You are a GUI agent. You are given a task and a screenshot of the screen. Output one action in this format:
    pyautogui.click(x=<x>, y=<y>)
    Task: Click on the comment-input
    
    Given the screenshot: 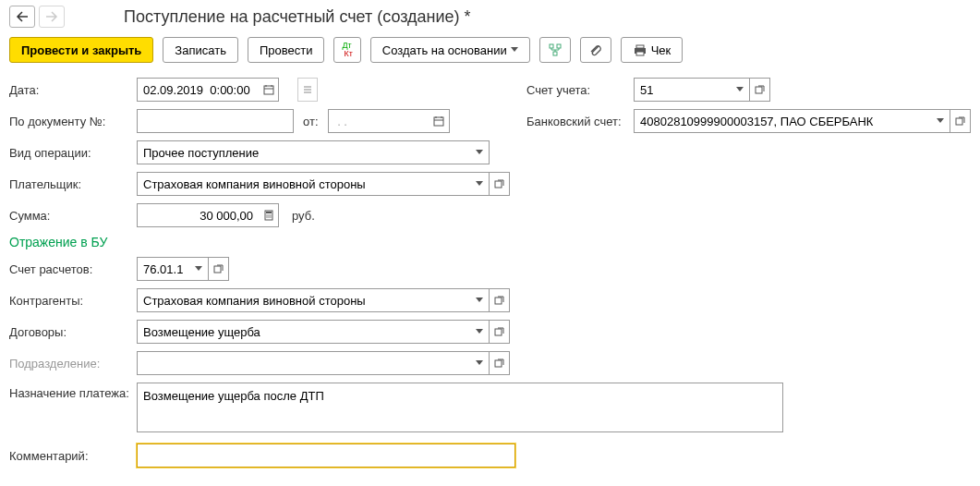 What is the action you would take?
    pyautogui.click(x=326, y=456)
    